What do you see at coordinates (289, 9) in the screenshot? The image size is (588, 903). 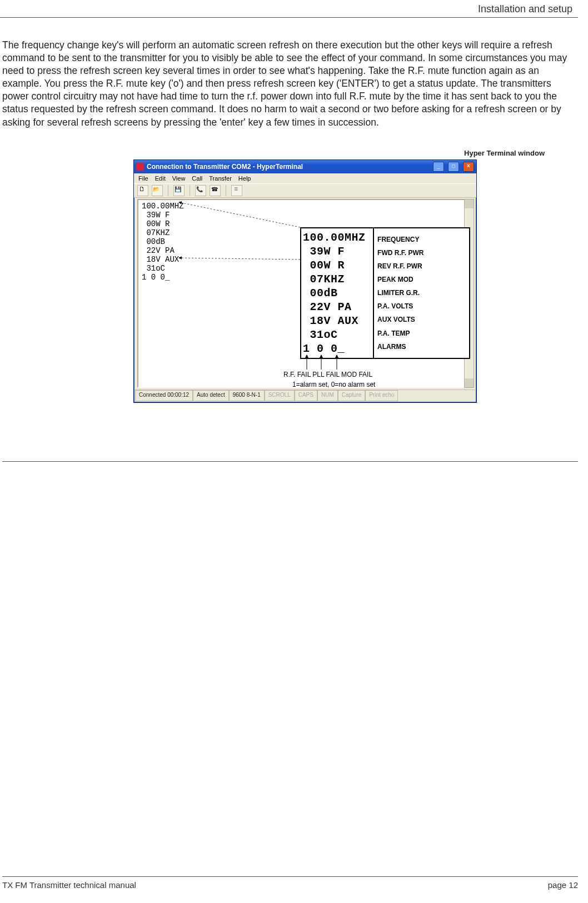 I see `header-section: Installation and setup` at bounding box center [289, 9].